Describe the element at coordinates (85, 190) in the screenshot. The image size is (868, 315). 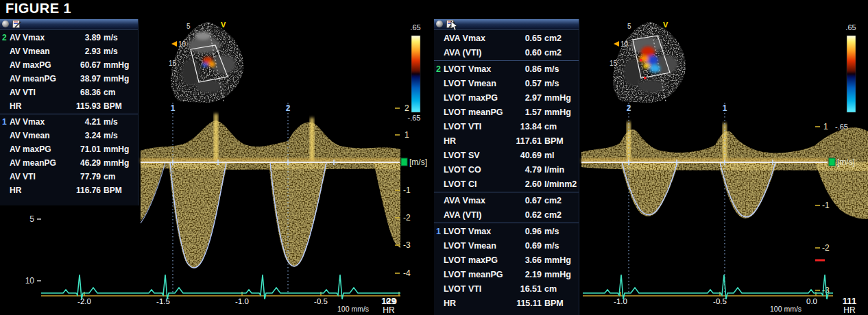
I see `measurement-value: 116.76` at that location.